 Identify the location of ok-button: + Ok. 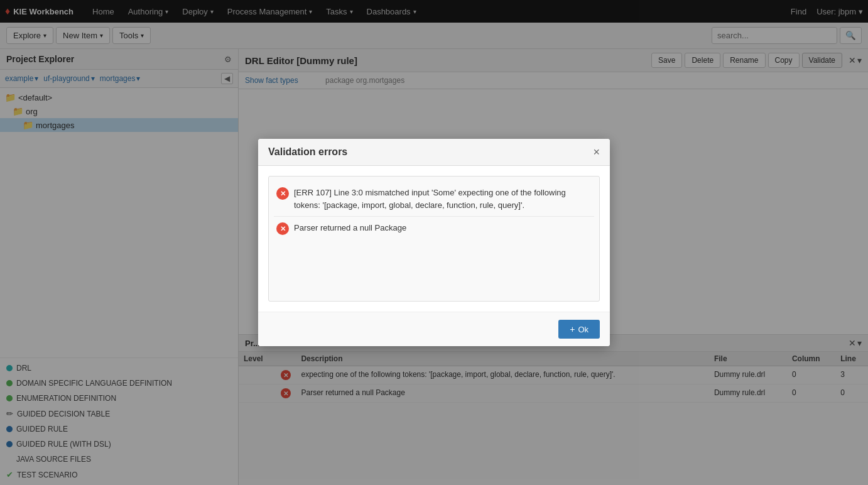
(579, 329).